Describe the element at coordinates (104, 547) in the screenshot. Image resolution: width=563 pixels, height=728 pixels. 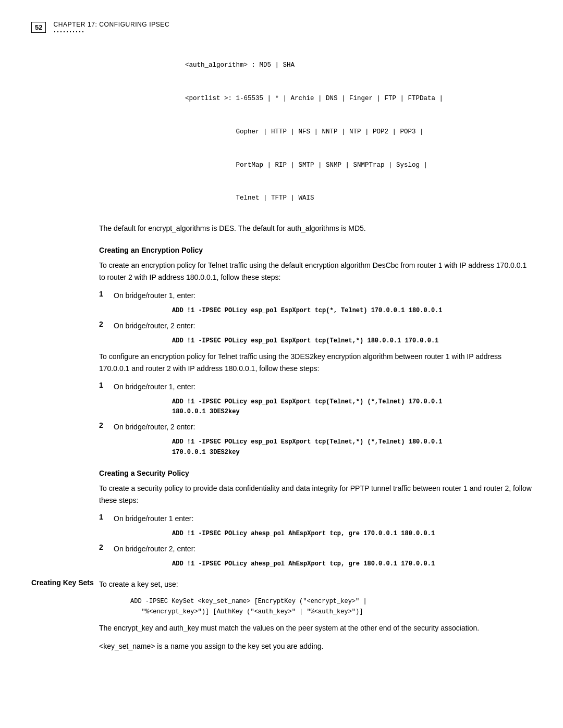
I see `sec2-step2-number: 2` at that location.